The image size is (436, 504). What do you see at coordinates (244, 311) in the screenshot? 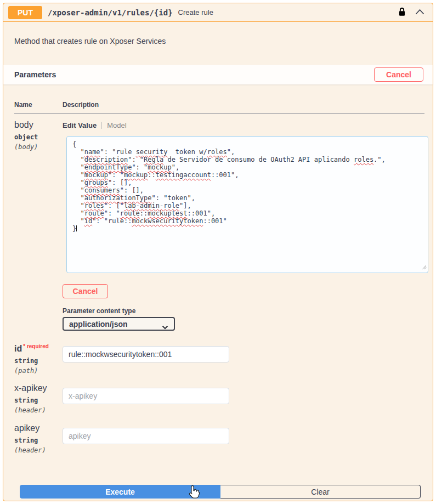
I see `parameter-content-type-label: Parameter content type` at bounding box center [244, 311].